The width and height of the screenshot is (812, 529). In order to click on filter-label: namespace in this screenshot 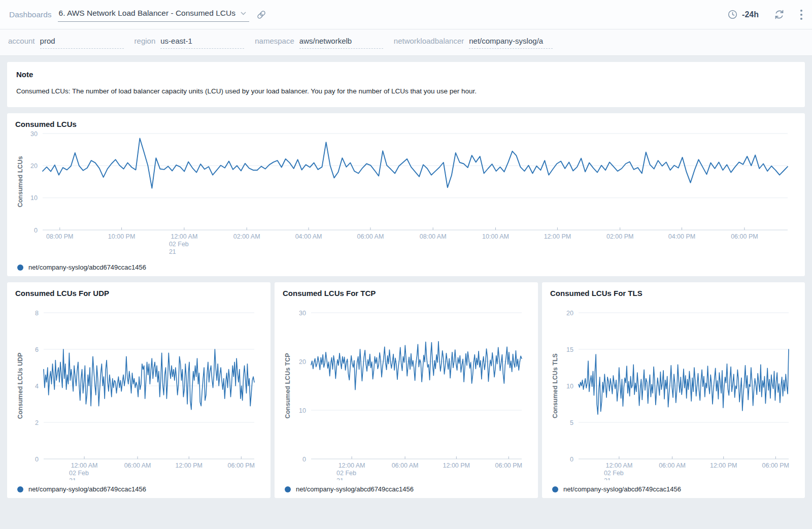, I will do `click(275, 41)`.